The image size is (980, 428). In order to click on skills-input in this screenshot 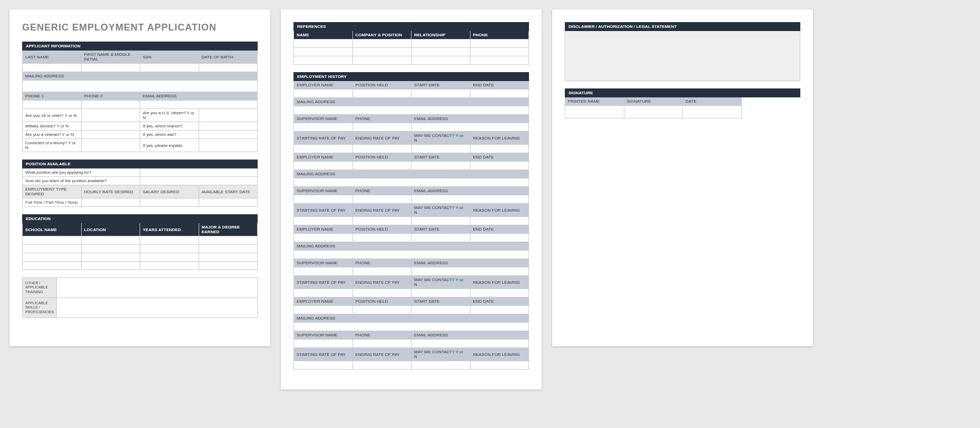, I will do `click(157, 308)`.